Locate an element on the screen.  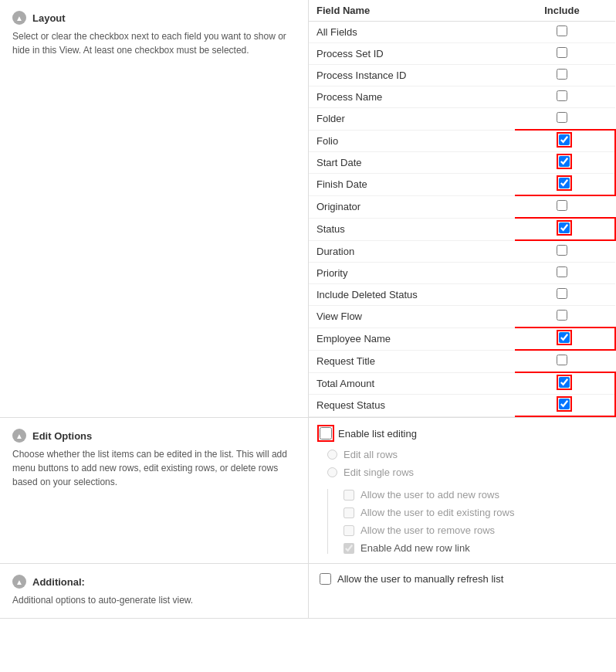
table-row: Process Name is located at coordinates (462, 97).